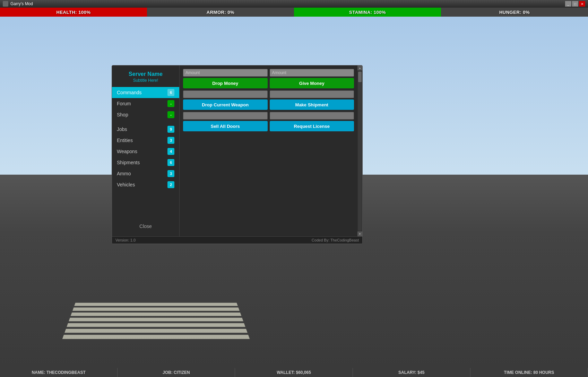 The width and height of the screenshot is (588, 377). Describe the element at coordinates (171, 129) in the screenshot. I see `badge-jobs: 9` at that location.